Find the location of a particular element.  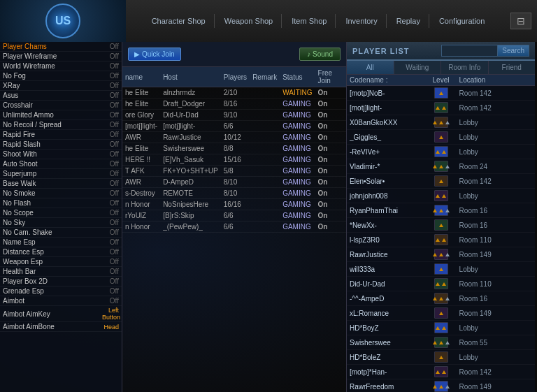

hack-base-walk: Base Walk Off is located at coordinates (61, 184).